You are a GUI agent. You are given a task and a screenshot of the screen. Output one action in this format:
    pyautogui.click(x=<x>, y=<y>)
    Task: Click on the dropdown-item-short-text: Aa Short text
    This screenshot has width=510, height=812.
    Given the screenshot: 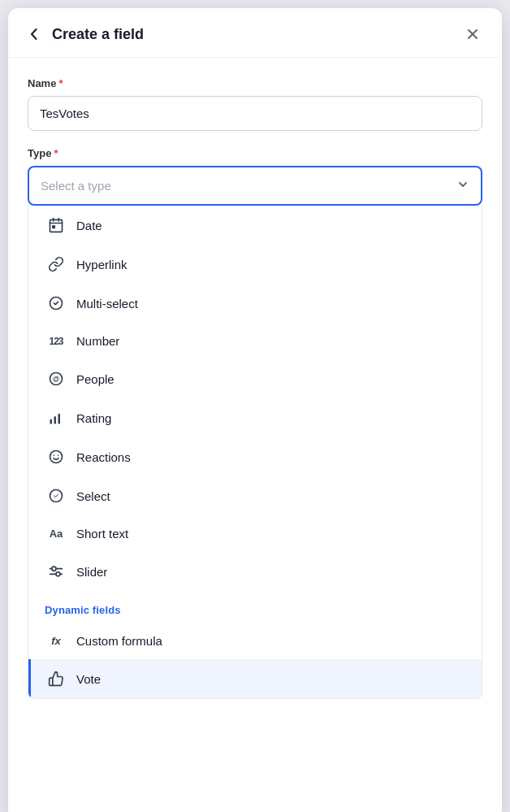 What is the action you would take?
    pyautogui.click(x=255, y=533)
    